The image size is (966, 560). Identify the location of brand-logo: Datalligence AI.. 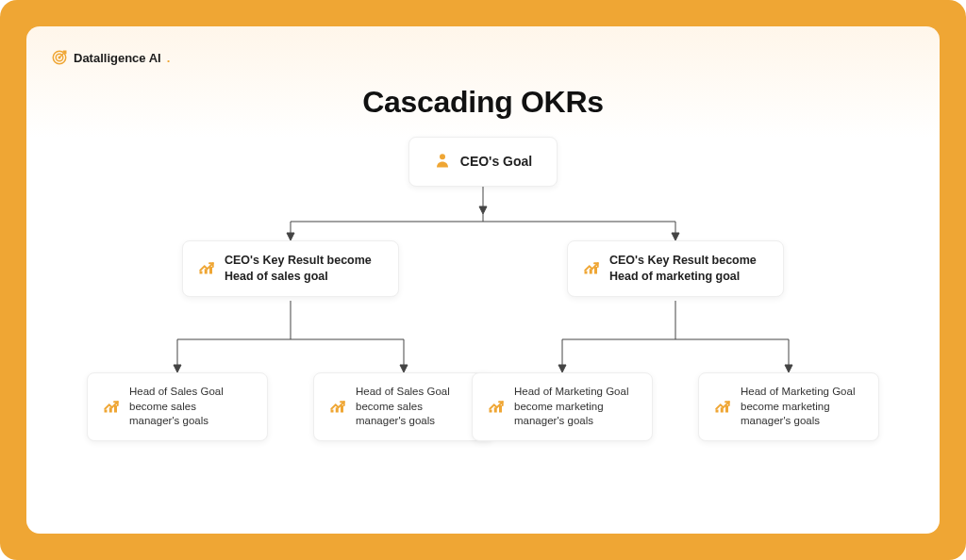
(110, 58).